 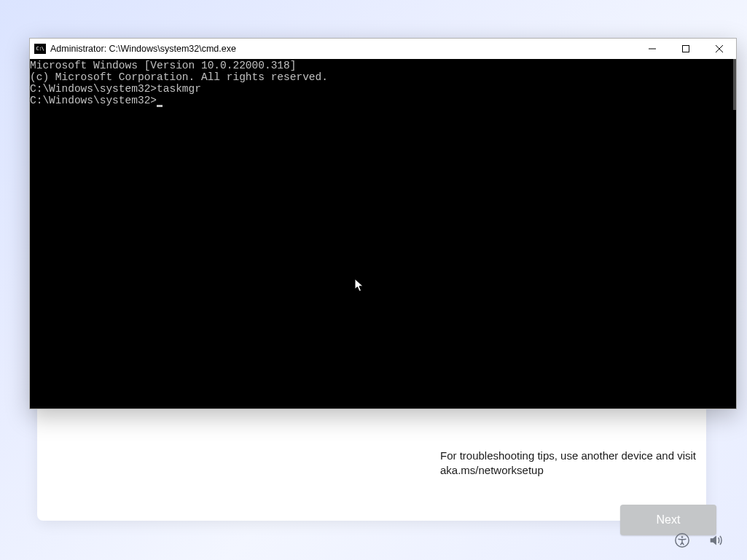 What do you see at coordinates (668, 520) in the screenshot?
I see `next-button: Next` at bounding box center [668, 520].